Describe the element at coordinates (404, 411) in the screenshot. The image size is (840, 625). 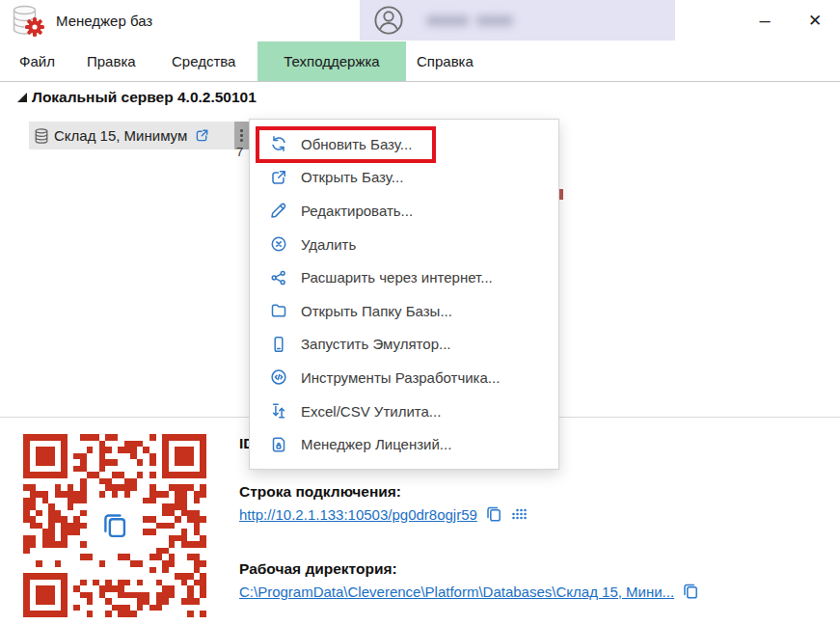
I see `menu-item-excel-csv-utility: Excel/CSV Утилита...` at that location.